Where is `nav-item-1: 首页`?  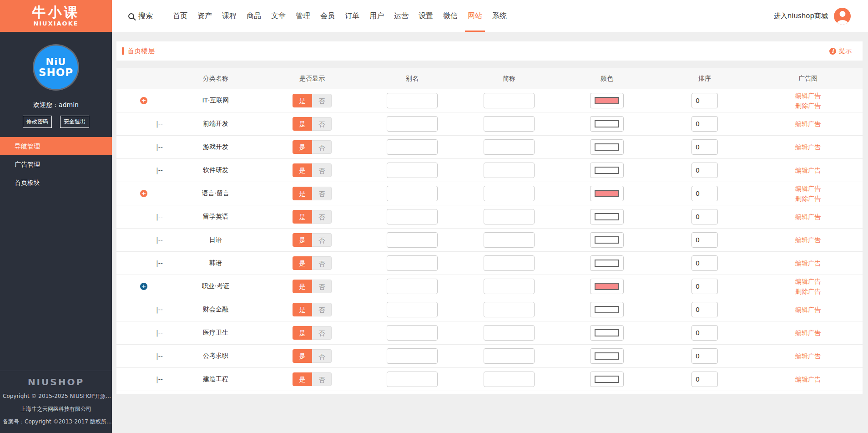
nav-item-1: 首页 is located at coordinates (180, 16).